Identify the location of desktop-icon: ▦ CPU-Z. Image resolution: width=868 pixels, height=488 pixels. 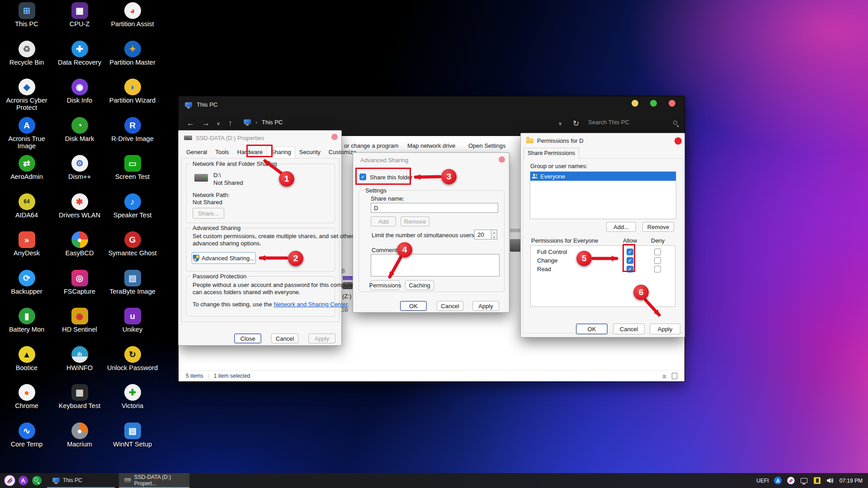
(80, 21).